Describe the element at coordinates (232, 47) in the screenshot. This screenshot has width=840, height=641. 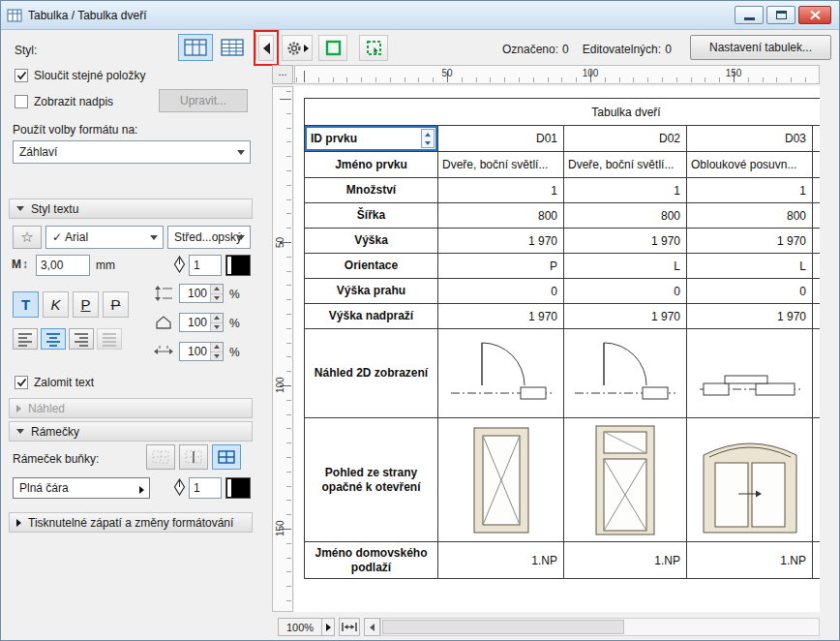
I see `table-style-flat-button` at that location.